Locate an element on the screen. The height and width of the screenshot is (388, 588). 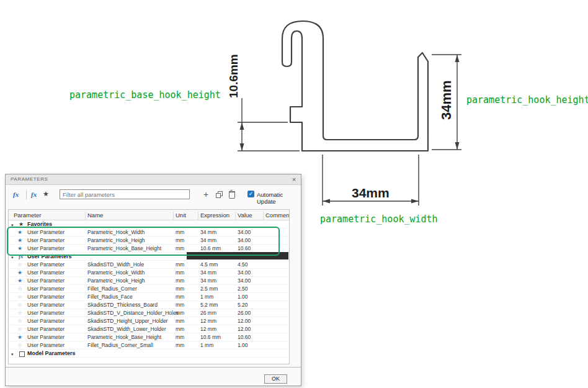
dark-overlay-strip is located at coordinates (238, 256).